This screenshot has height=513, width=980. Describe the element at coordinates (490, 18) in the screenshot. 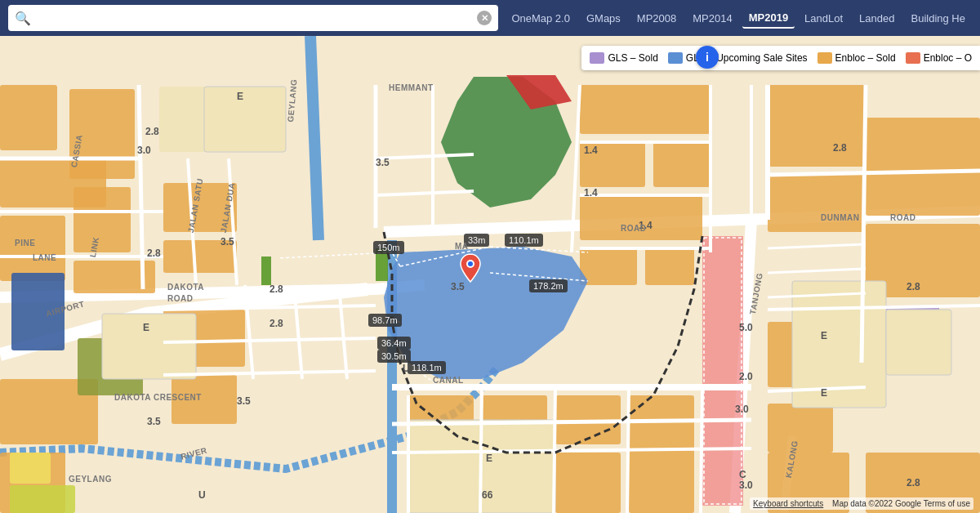

I see `top-navigation: 🔍 DUNMAN ROAD ✕ OneMap 2.0GMapsMP2008MP2…` at that location.